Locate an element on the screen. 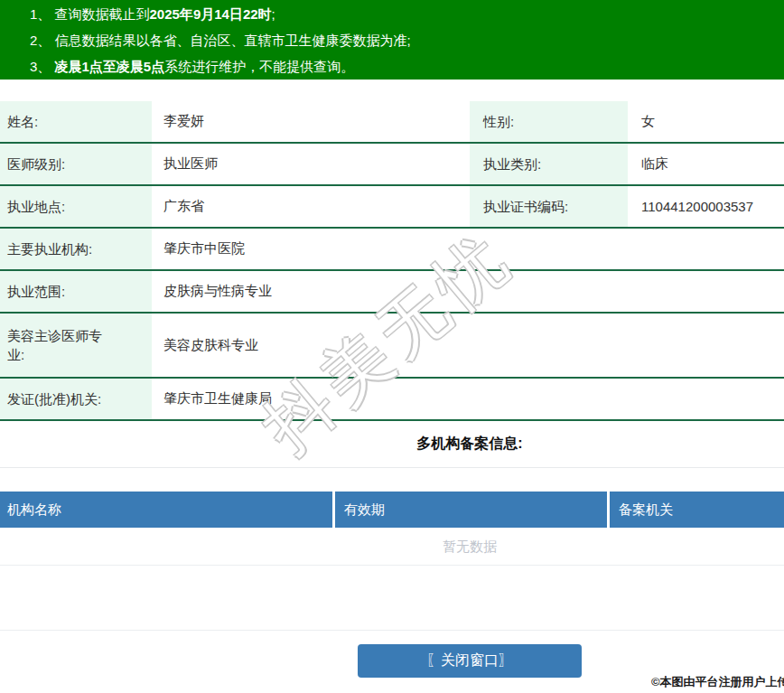 The height and width of the screenshot is (693, 784). column-header-validity-period: 有效期 is located at coordinates (471, 510).